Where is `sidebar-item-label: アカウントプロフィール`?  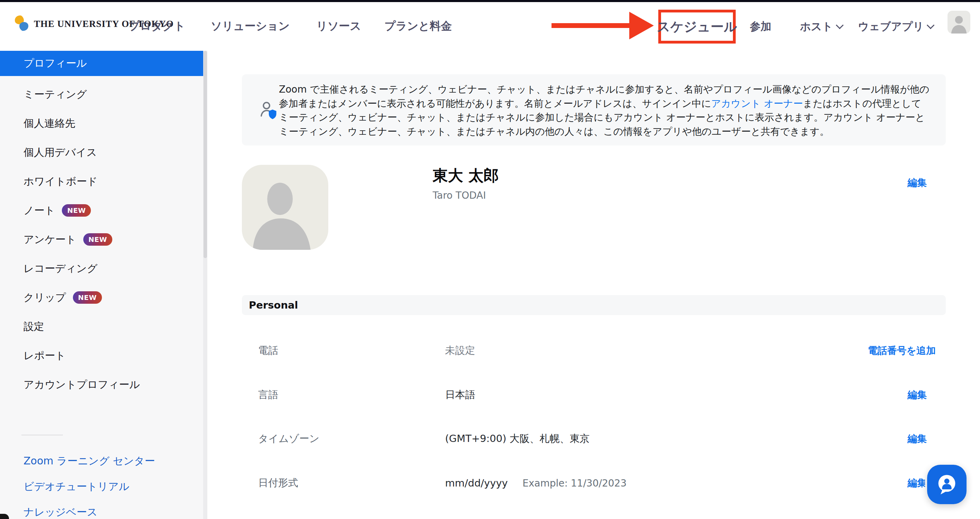
sidebar-item-label: アカウントプロフィール is located at coordinates (82, 385).